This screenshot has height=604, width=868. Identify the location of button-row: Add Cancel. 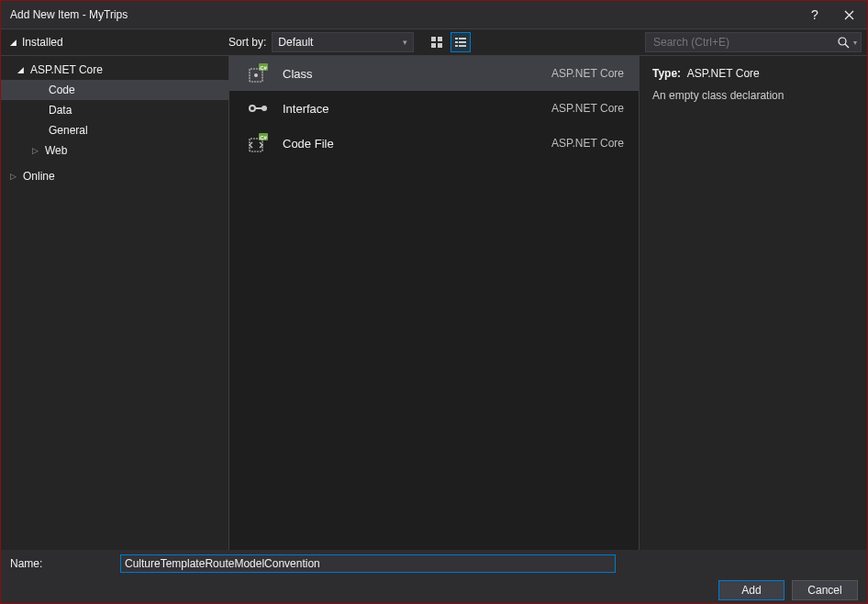
(434, 590).